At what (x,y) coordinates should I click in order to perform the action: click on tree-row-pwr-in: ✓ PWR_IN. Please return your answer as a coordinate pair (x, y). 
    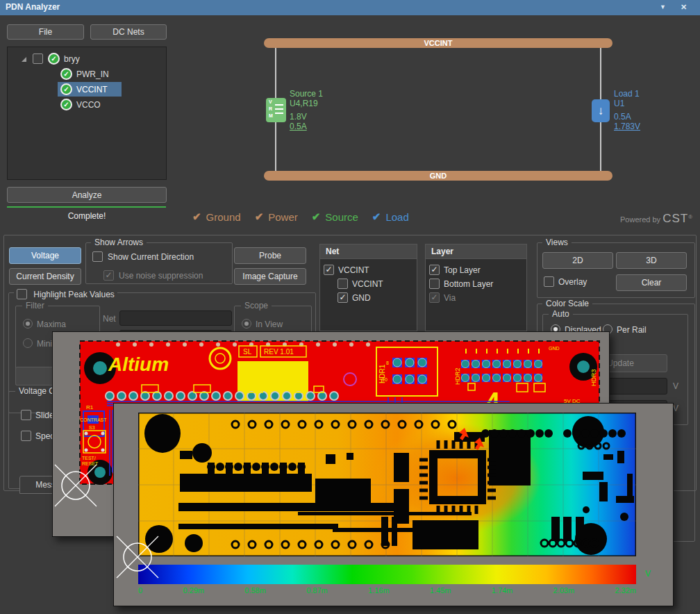
    Looking at the image, I should click on (87, 74).